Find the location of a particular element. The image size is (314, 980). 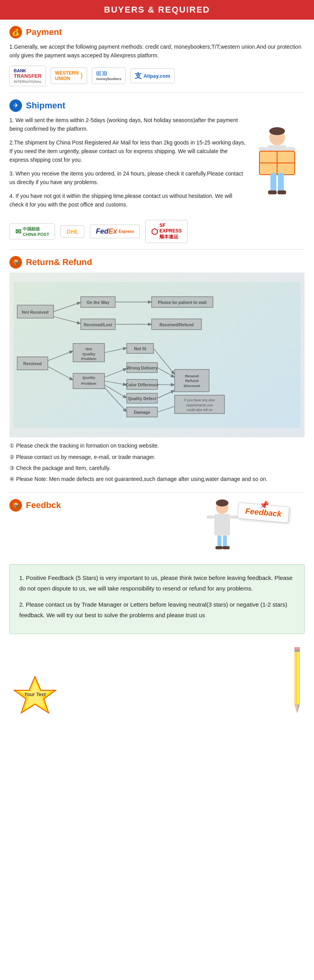

shipment-point-3: 3. When you receive the items you ordere… is located at coordinates (128, 178).